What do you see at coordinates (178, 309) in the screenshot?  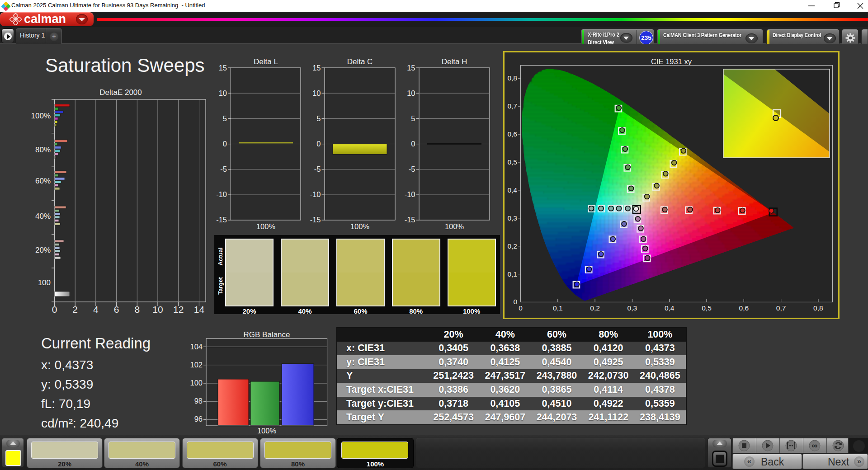 I see `svg-text: 12` at bounding box center [178, 309].